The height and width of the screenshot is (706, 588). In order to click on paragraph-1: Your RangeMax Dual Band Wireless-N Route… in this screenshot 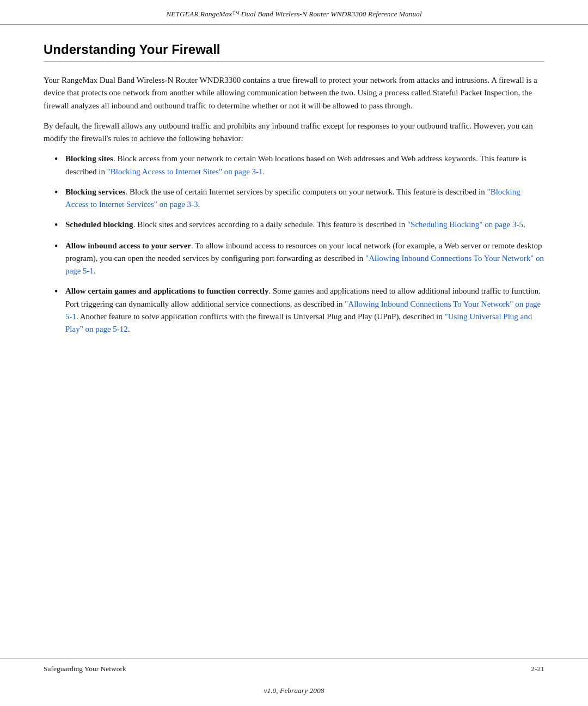, I will do `click(294, 93)`.